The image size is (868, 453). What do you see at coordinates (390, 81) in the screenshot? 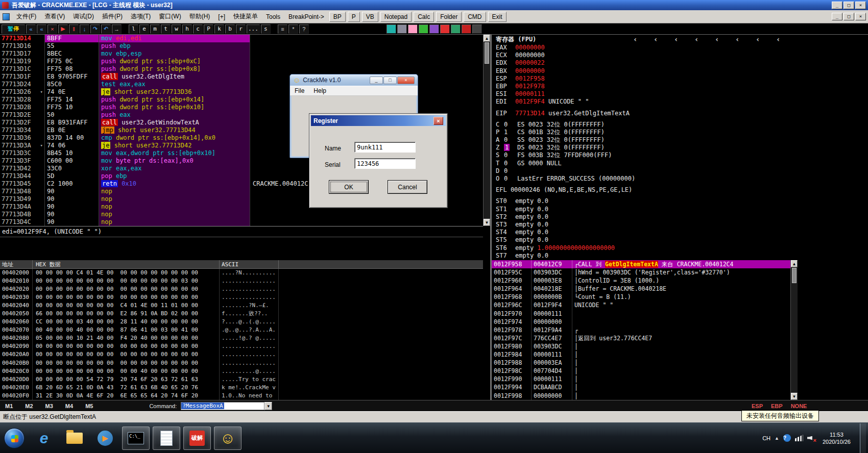
I see `crackme-maximize-icon: □` at bounding box center [390, 81].